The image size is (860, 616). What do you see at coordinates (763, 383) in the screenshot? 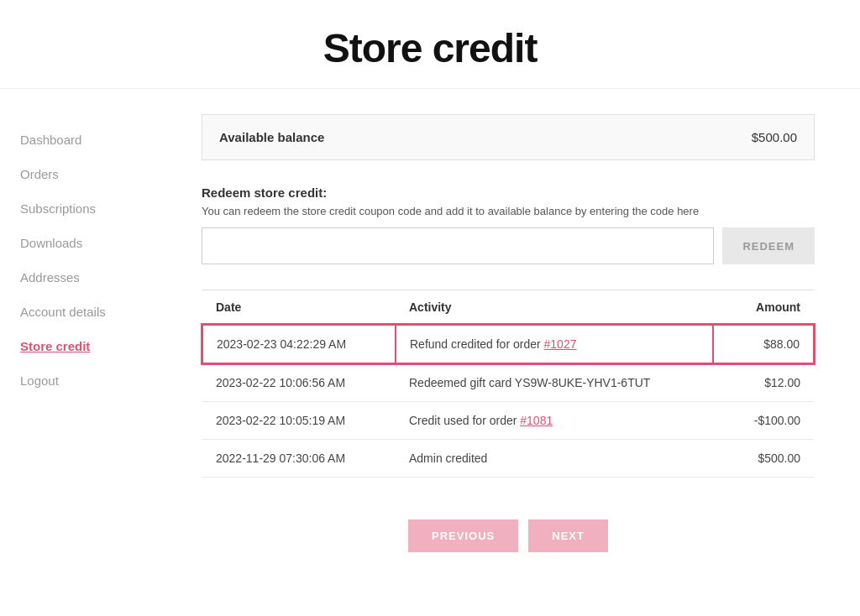
I see `cell-amount: $12.00` at bounding box center [763, 383].